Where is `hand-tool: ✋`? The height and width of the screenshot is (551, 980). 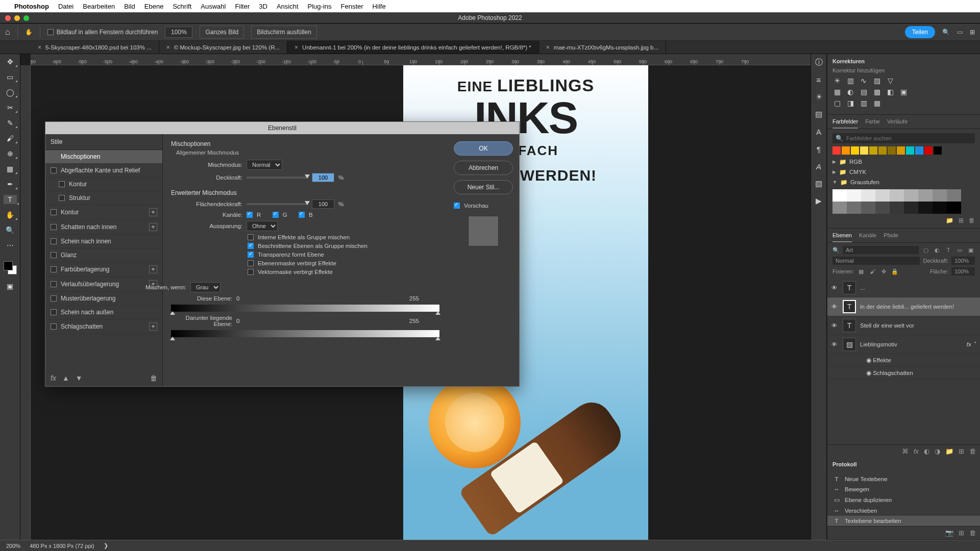
hand-tool: ✋ is located at coordinates (10, 215).